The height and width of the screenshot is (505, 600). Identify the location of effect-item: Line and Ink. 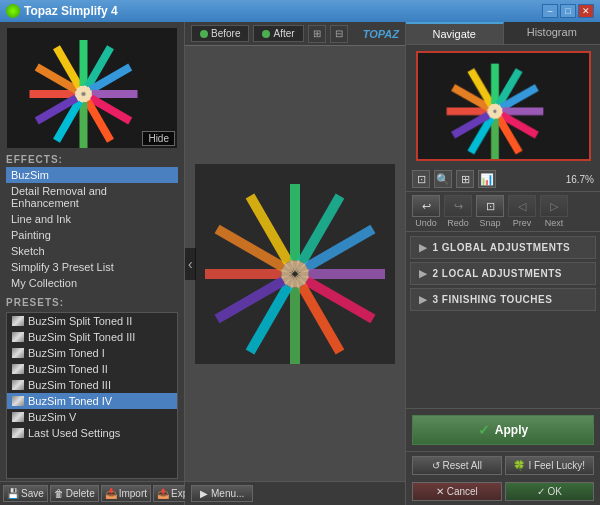
(92, 219).